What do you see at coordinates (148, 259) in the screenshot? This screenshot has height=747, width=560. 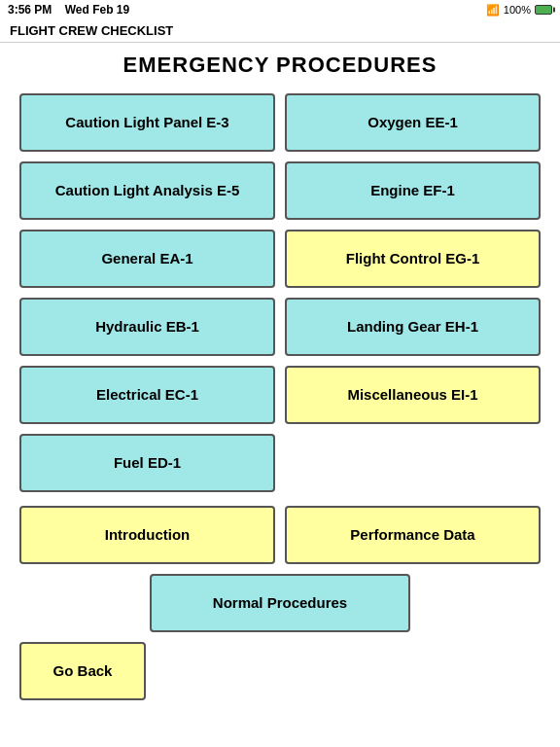 I see `general-button: General EA-1` at bounding box center [148, 259].